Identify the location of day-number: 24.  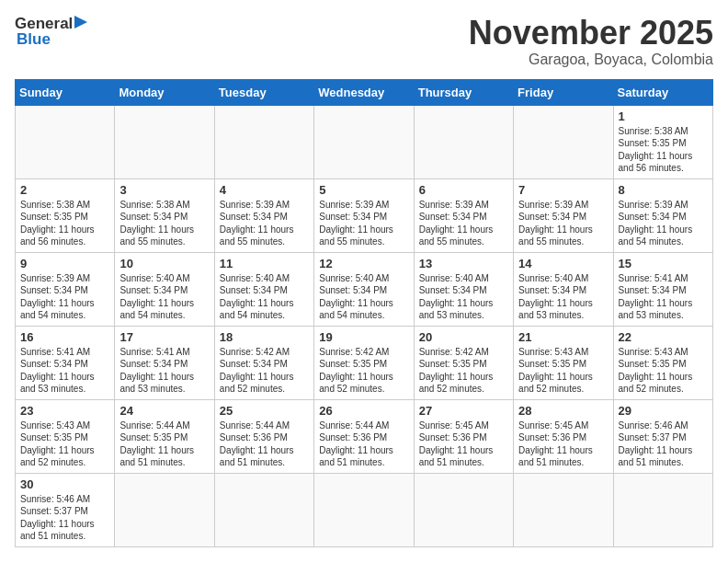
(164, 410).